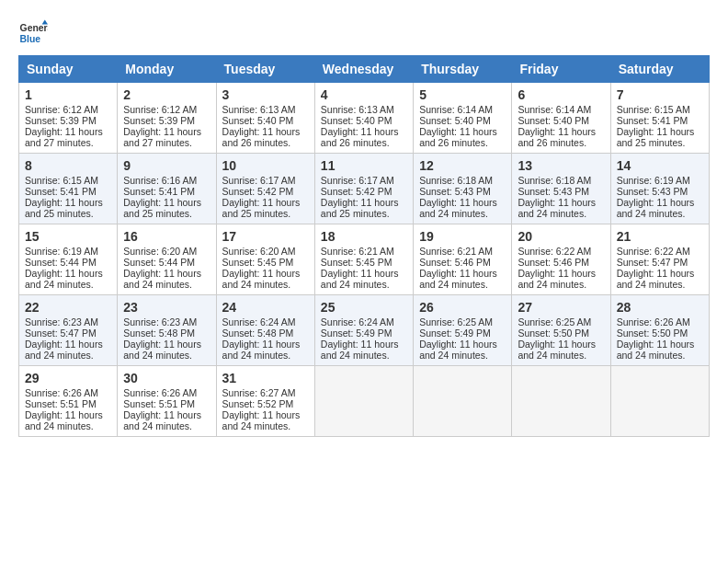 Image resolution: width=728 pixels, height=563 pixels. What do you see at coordinates (62, 180) in the screenshot?
I see `sunrise-label: Sunrise: 6:15 AM` at bounding box center [62, 180].